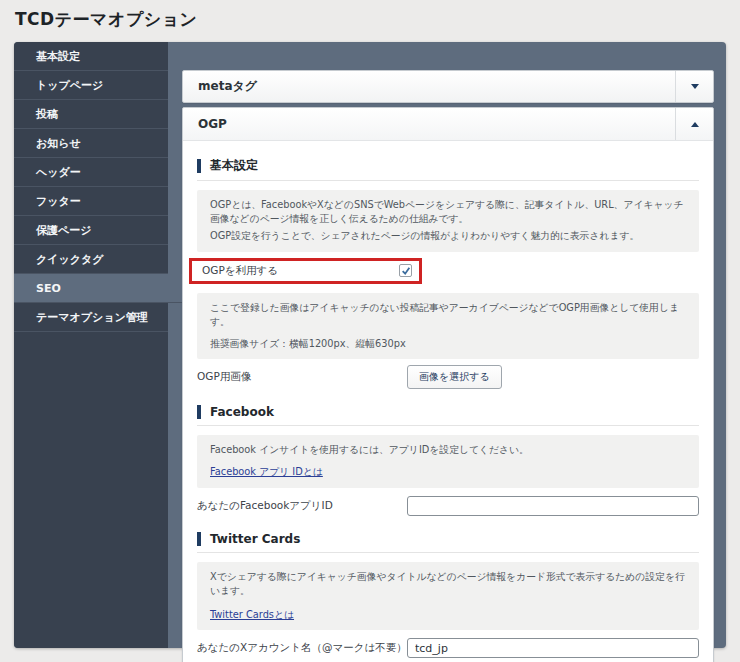  What do you see at coordinates (448, 461) in the screenshot?
I see `facebook-description-box: Facebook インサイトを使用するには、アプリIDを設定してください。 Fa…` at bounding box center [448, 461].